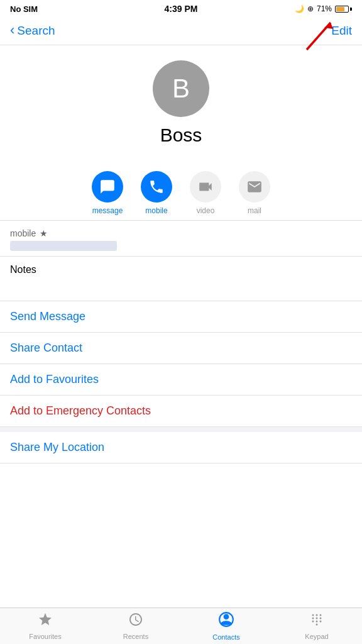  What do you see at coordinates (63, 246) in the screenshot?
I see `phone-number-blurred` at bounding box center [63, 246].